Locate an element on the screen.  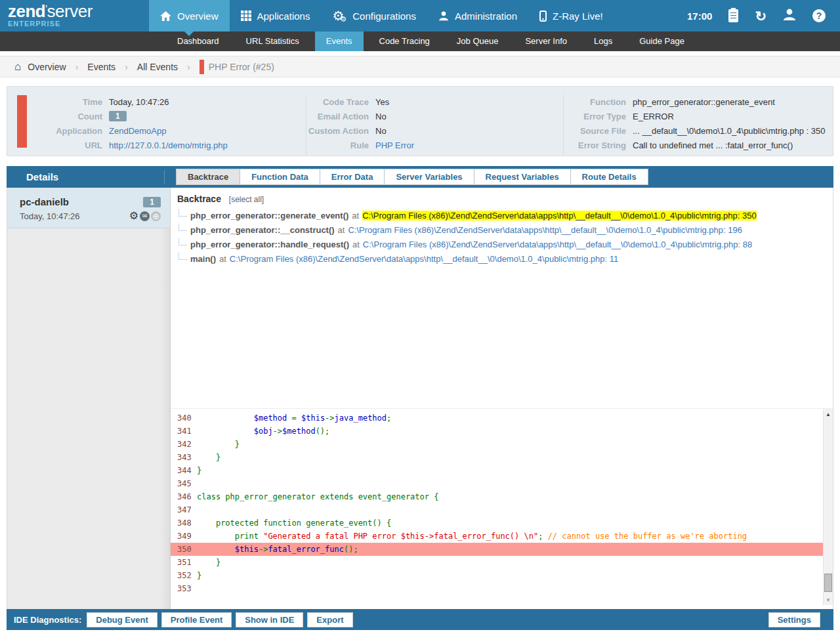
tab-request-variables: Request Variables is located at coordinates (522, 177).